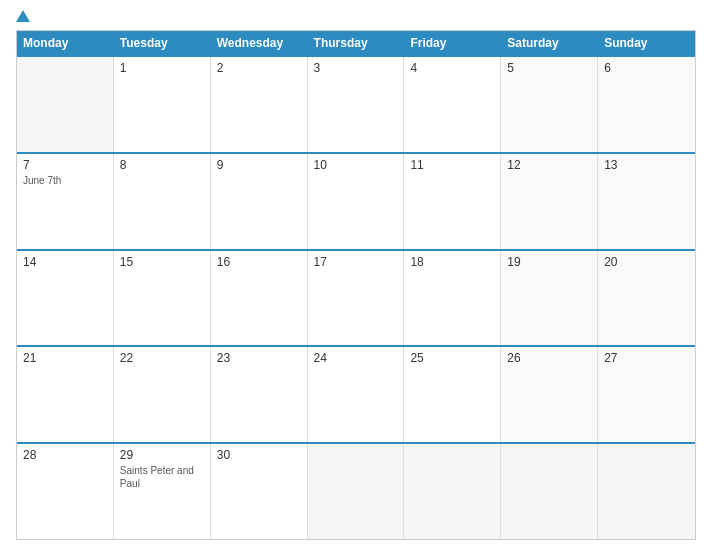 The width and height of the screenshot is (712, 550). Describe the element at coordinates (162, 68) in the screenshot. I see `day-number: 1` at that location.